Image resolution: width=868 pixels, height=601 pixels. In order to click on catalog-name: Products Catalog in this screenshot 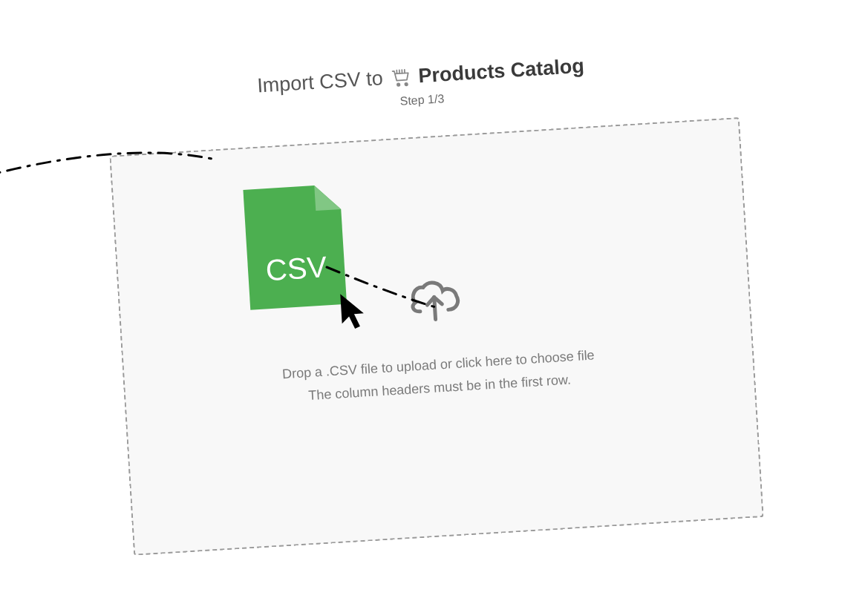, I will do `click(500, 71)`.